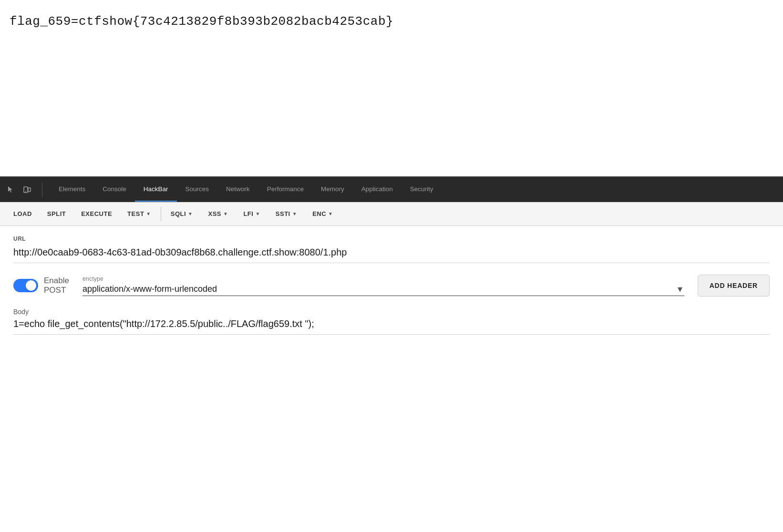 This screenshot has width=783, height=532. I want to click on enable-post-toggle, so click(26, 286).